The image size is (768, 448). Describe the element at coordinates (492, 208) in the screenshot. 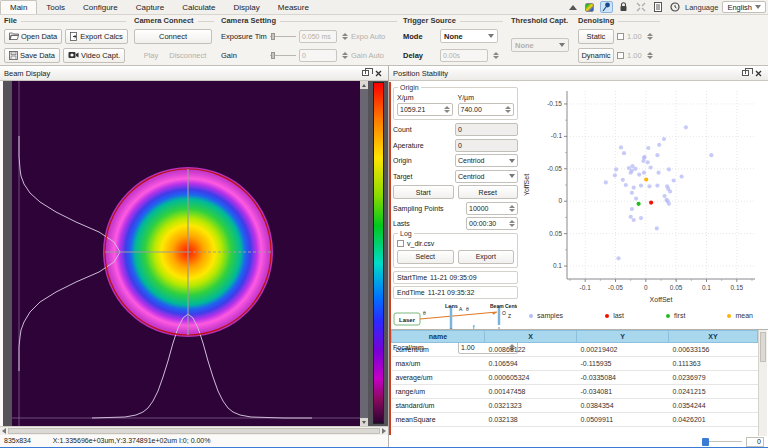

I see `sampling-points-field: 10000` at that location.